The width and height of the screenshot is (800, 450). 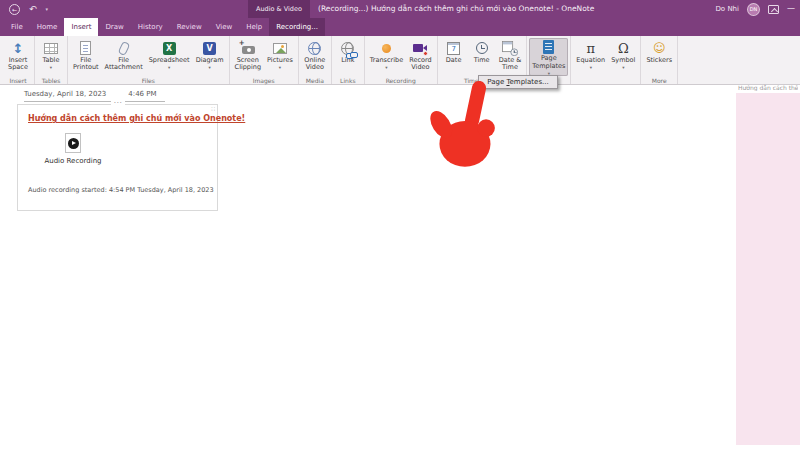 I want to click on minimize-button: —, so click(x=791, y=9).